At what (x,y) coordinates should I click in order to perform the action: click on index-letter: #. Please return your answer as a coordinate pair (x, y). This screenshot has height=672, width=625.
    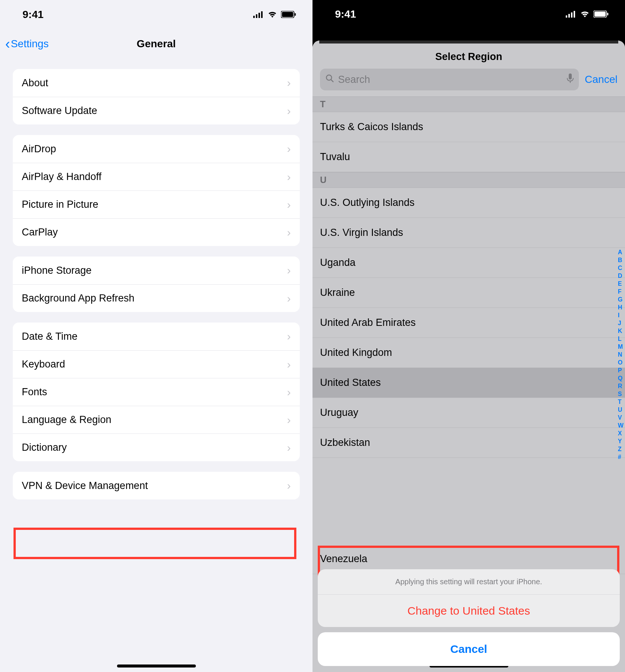
    Looking at the image, I should click on (620, 457).